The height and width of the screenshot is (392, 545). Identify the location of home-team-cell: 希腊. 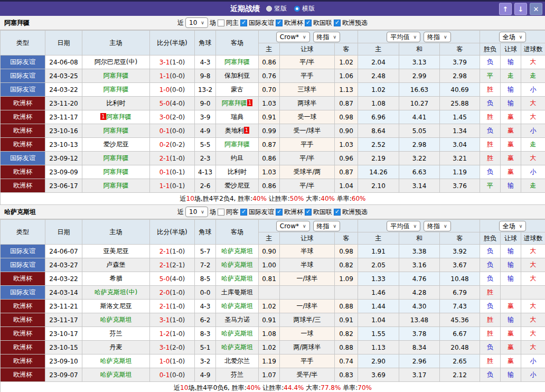
(116, 279).